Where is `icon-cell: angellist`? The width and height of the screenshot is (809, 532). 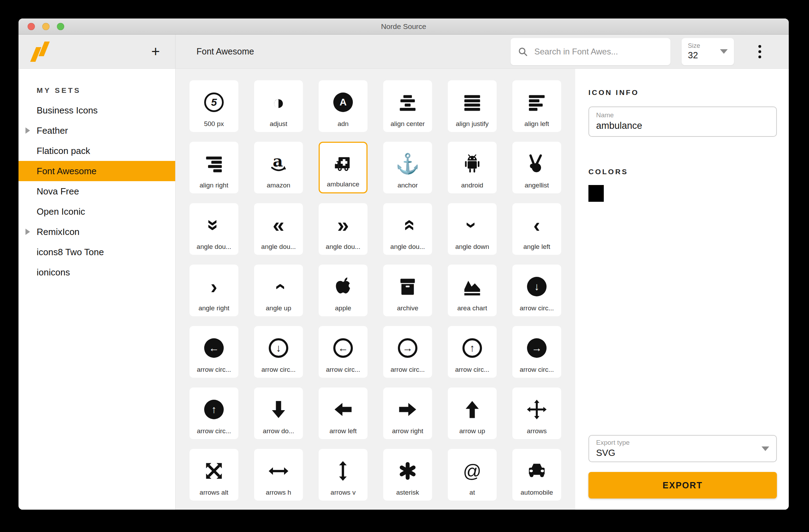 icon-cell: angellist is located at coordinates (537, 168).